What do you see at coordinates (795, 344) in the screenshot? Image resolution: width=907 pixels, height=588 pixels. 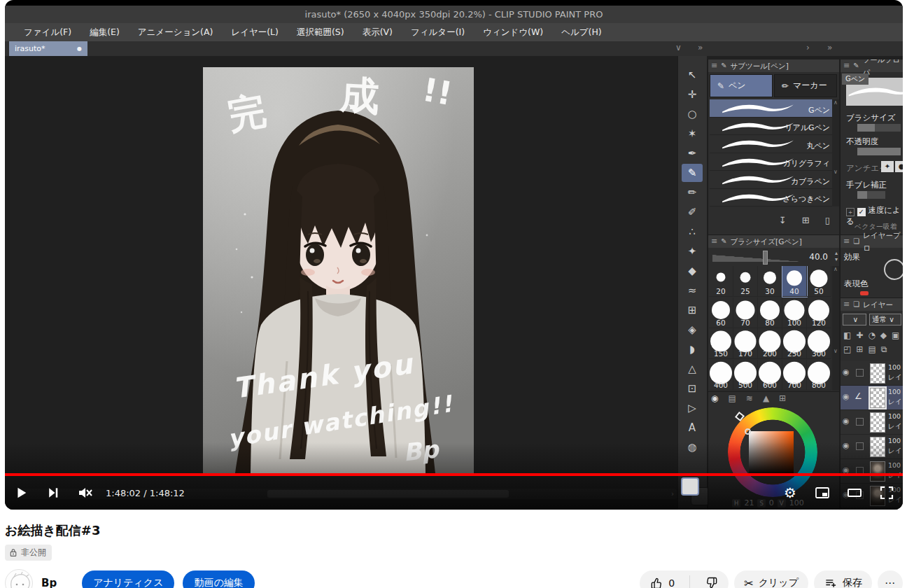 I see `size-250: 250` at bounding box center [795, 344].